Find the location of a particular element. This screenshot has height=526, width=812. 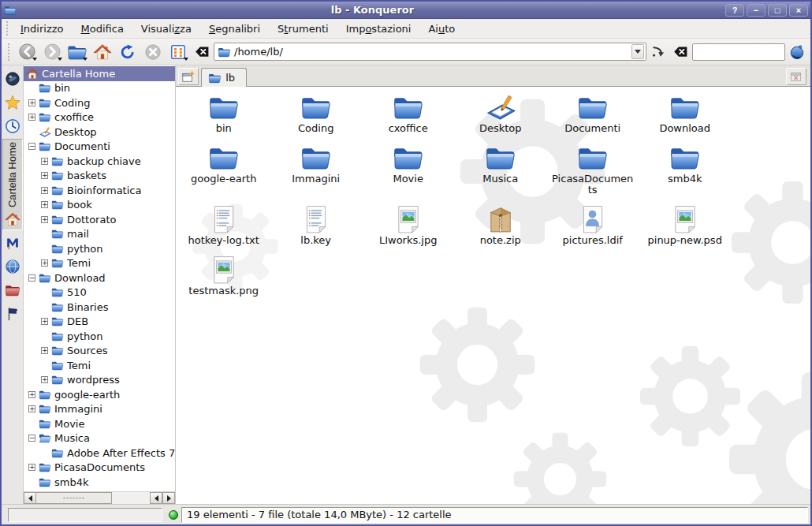

sidebar-tab-history is located at coordinates (13, 126).